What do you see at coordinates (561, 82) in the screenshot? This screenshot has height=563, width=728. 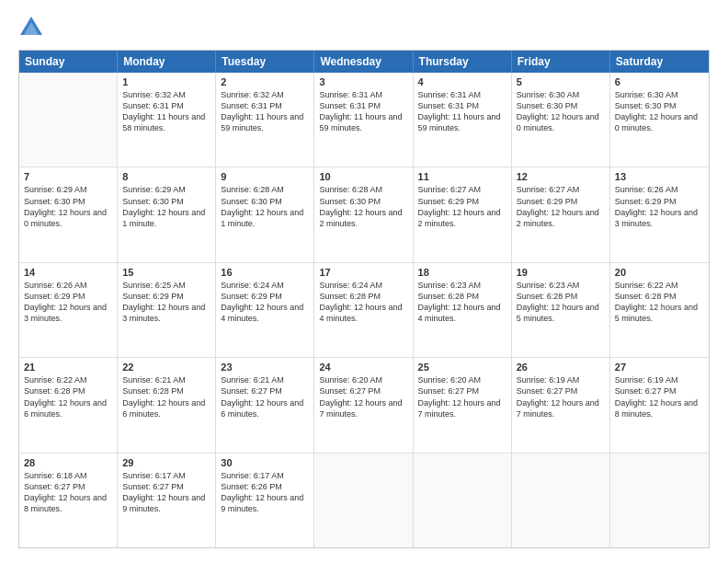 I see `day-number: 5` at bounding box center [561, 82].